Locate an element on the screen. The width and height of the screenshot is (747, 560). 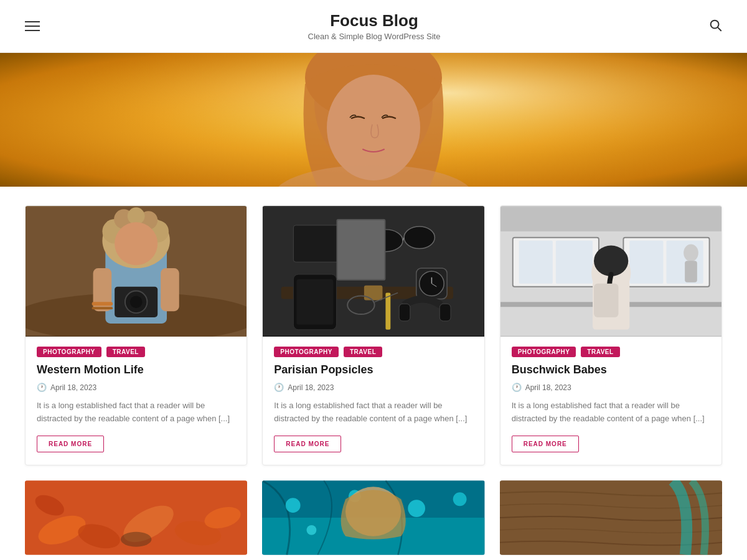
card-3-excerpt: It is a long established fact that a rea… is located at coordinates (611, 413).